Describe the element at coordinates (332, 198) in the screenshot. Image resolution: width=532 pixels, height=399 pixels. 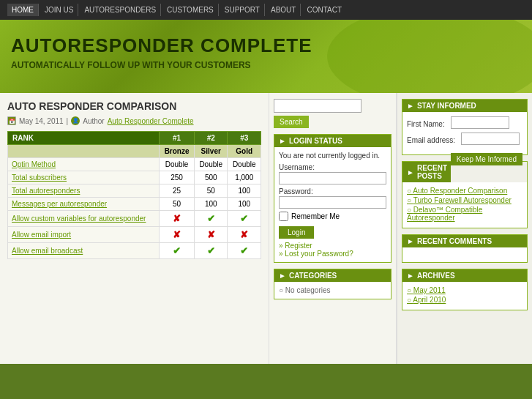
I see `password-row: Password:` at that location.